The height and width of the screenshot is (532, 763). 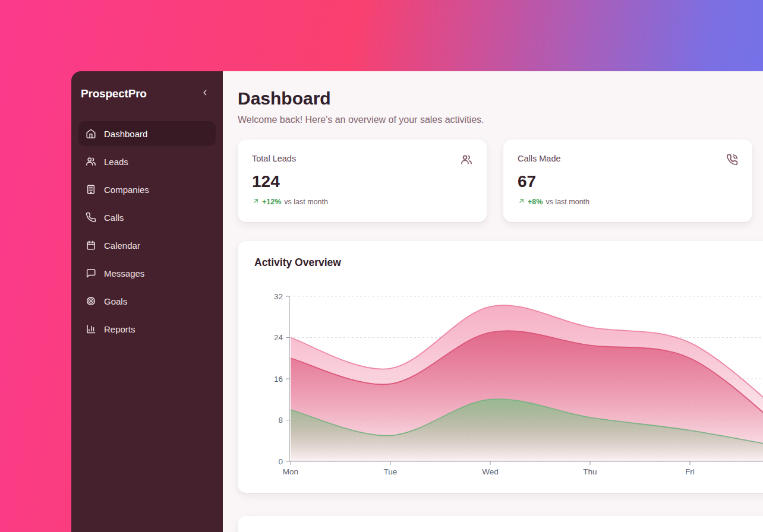 I want to click on sidebar-item-calendar: Calendar, so click(x=147, y=245).